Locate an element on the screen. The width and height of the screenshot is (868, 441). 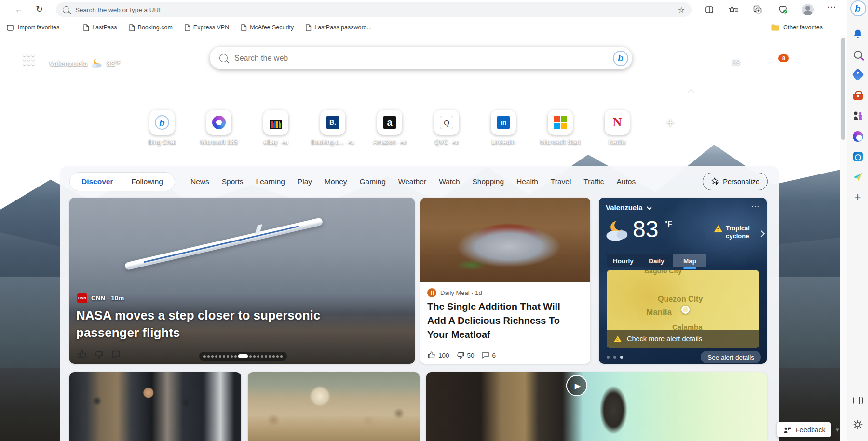
games-sidebar-icon is located at coordinates (858, 115).